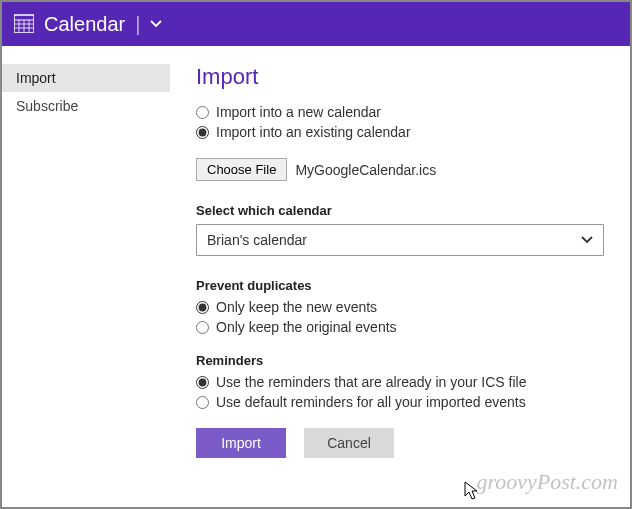 Image resolution: width=632 pixels, height=509 pixels. I want to click on calendar-select: Brian's calendar, so click(400, 240).